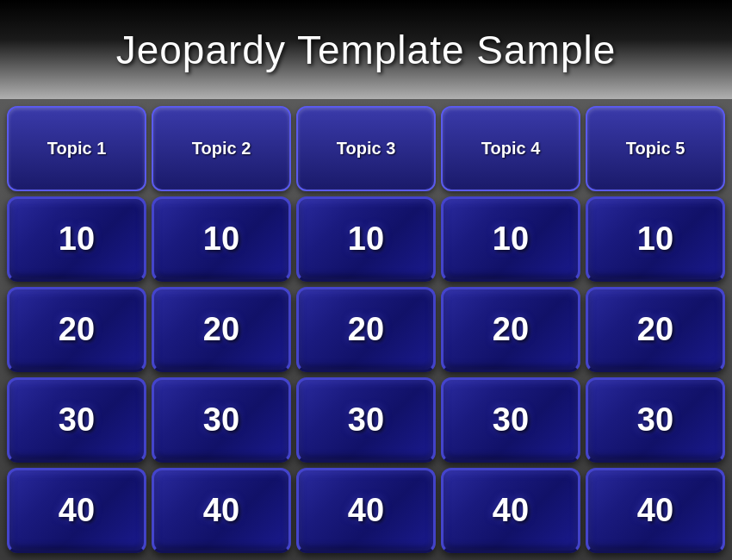  Describe the element at coordinates (655, 148) in the screenshot. I see `topic-5-header: Topic 5` at that location.